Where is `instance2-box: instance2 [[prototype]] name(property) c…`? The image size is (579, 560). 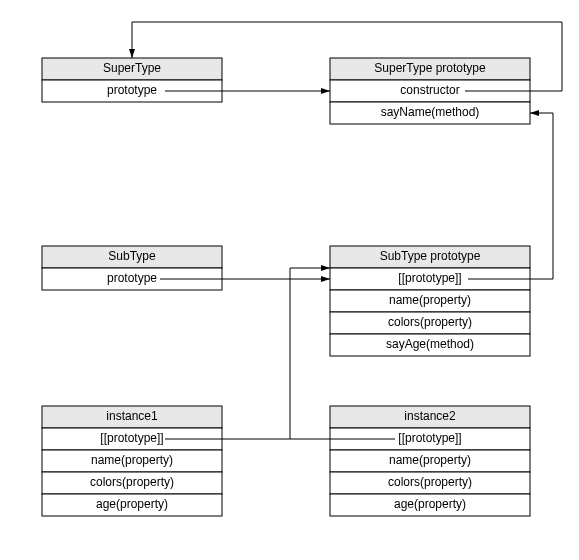 instance2-box: instance2 [[prototype]] name(property) c… is located at coordinates (430, 461).